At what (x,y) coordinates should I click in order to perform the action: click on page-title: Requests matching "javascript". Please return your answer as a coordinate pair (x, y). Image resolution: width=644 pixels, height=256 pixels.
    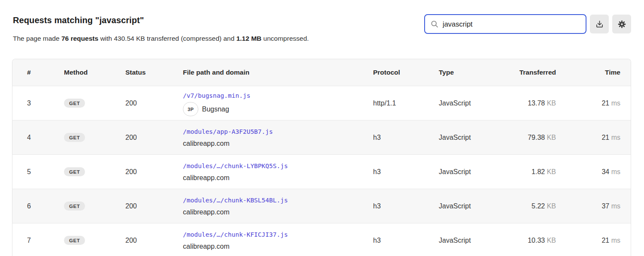
    Looking at the image, I should click on (161, 21).